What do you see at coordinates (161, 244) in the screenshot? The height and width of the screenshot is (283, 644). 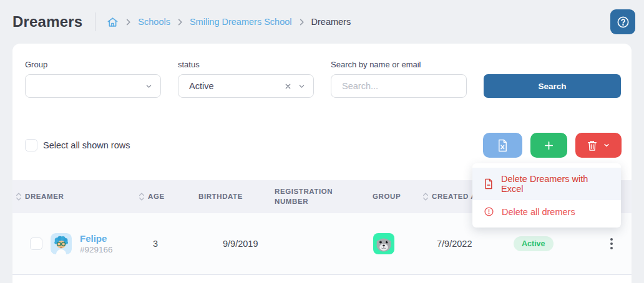 I see `age-cell: 3` at bounding box center [161, 244].